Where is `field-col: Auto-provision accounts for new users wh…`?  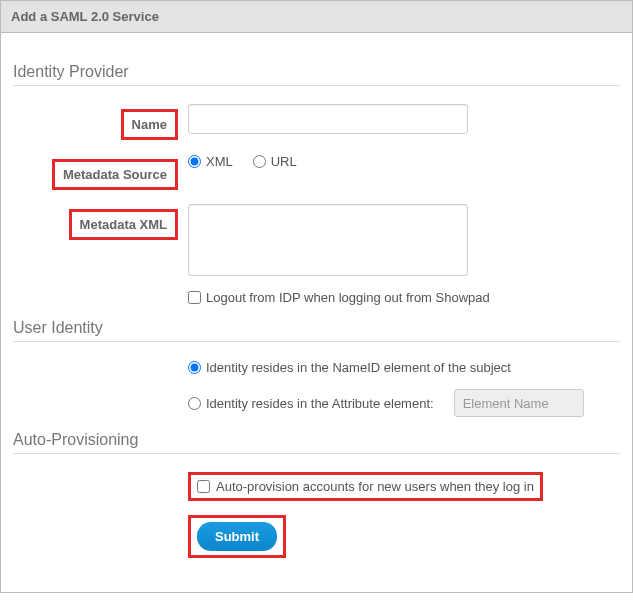 field-col: Auto-provision accounts for new users wh… is located at coordinates (404, 486).